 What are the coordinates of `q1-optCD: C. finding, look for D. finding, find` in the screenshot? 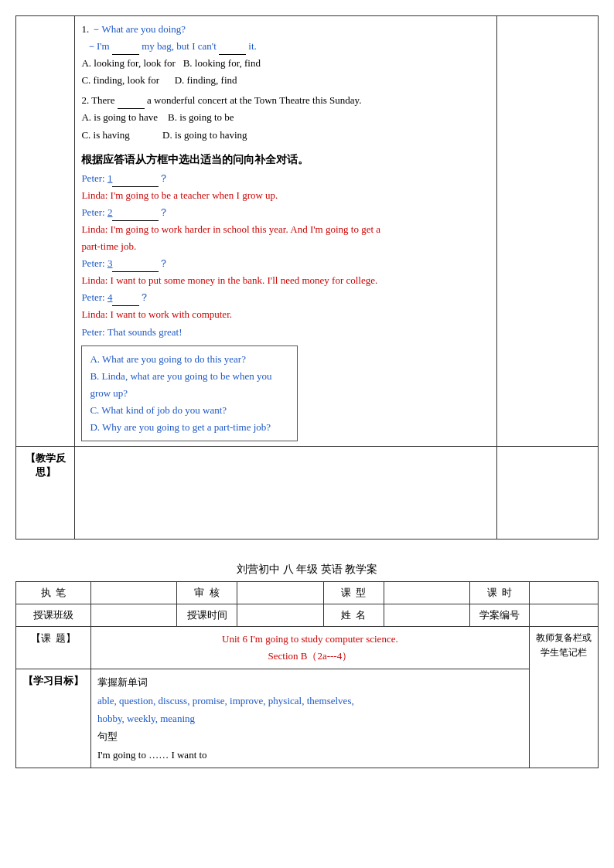 It's located at (286, 80).